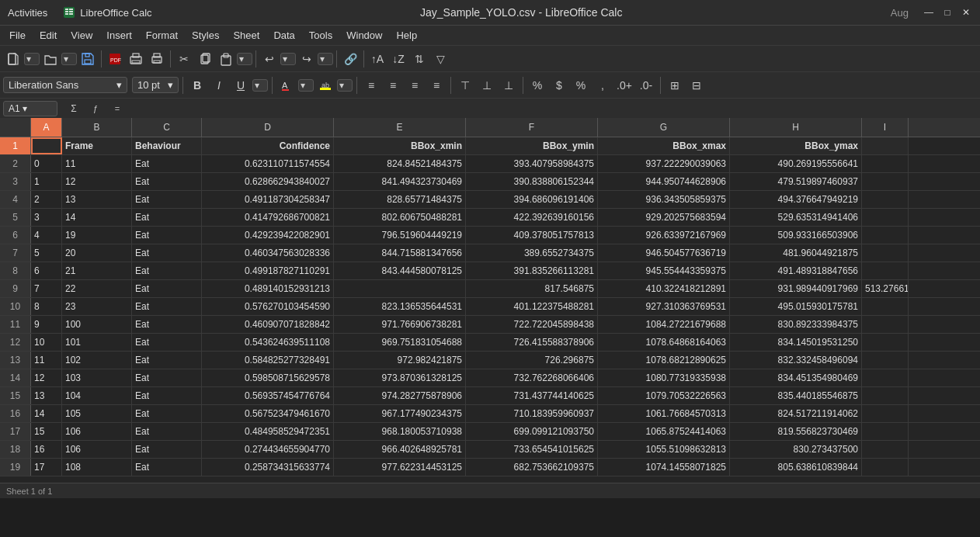 The width and height of the screenshot is (980, 537). I want to click on cell: 0.460907071828842, so click(268, 324).